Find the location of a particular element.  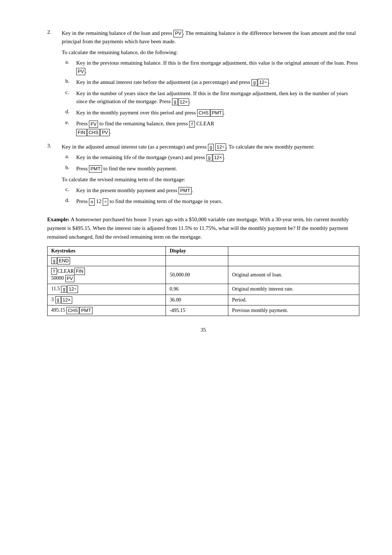

page-number: 35 is located at coordinates (203, 330).